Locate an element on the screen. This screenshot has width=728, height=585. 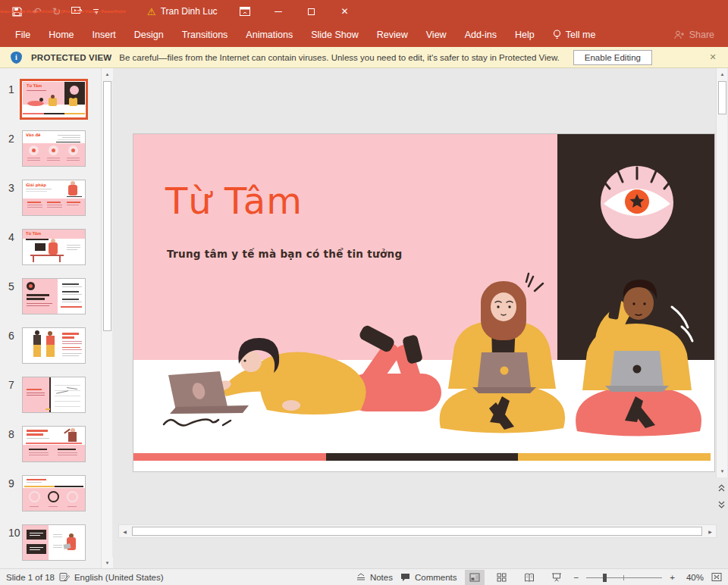
zoom-slider-thumb is located at coordinates (605, 577).